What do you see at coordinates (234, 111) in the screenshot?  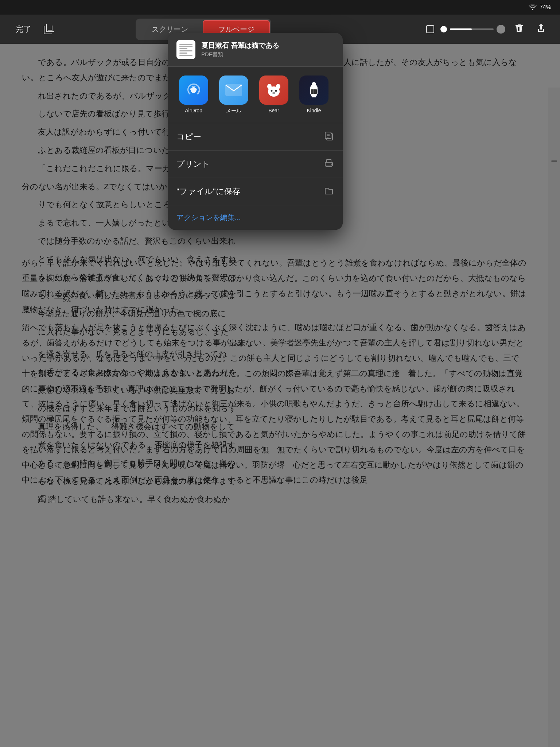 I see `mail-label: メール` at bounding box center [234, 111].